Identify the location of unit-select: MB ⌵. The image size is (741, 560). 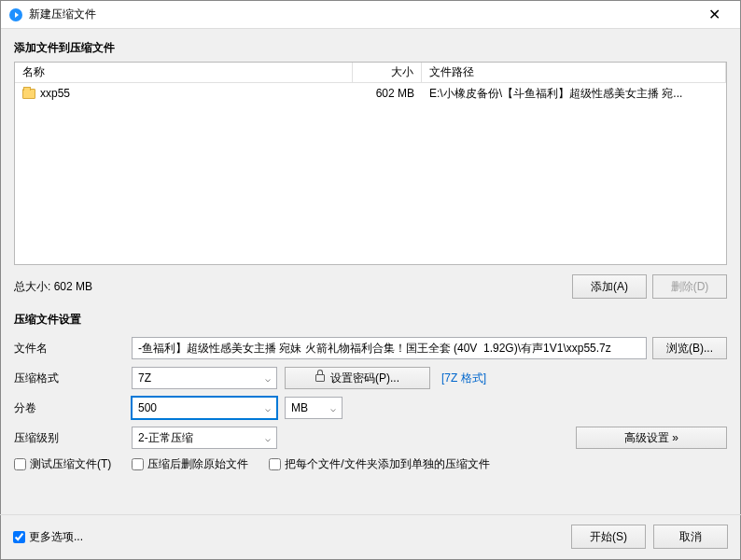
(314, 408).